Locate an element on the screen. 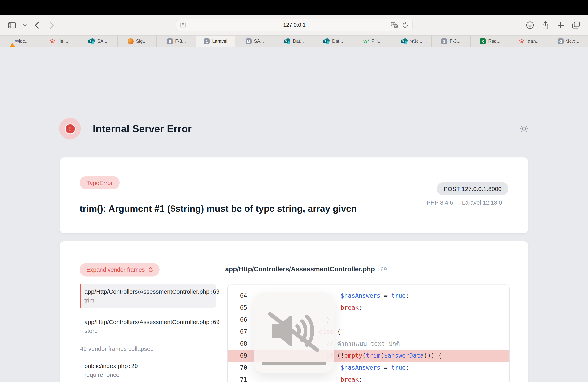 The height and width of the screenshot is (382, 588). browser-tab: Hel... is located at coordinates (59, 41).